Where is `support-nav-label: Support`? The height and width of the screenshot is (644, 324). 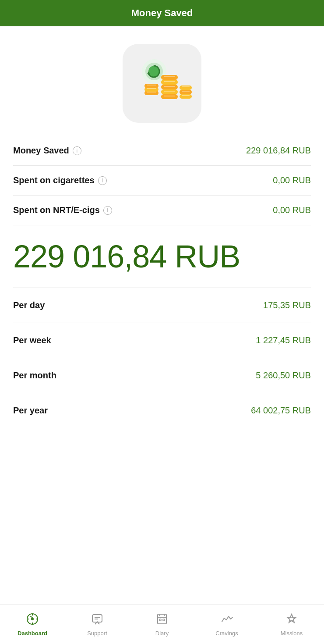
support-nav-label: Support is located at coordinates (97, 633).